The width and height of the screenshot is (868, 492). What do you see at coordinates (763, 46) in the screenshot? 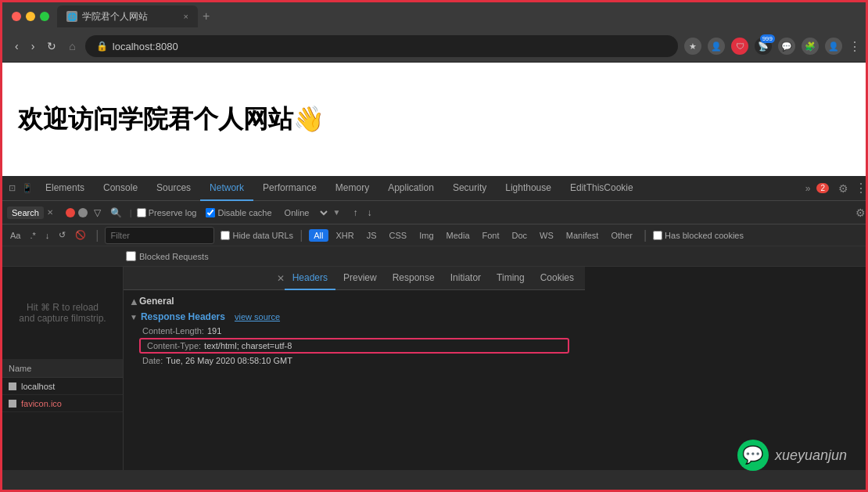
I see `rss-icon: 📡 999` at bounding box center [763, 46].